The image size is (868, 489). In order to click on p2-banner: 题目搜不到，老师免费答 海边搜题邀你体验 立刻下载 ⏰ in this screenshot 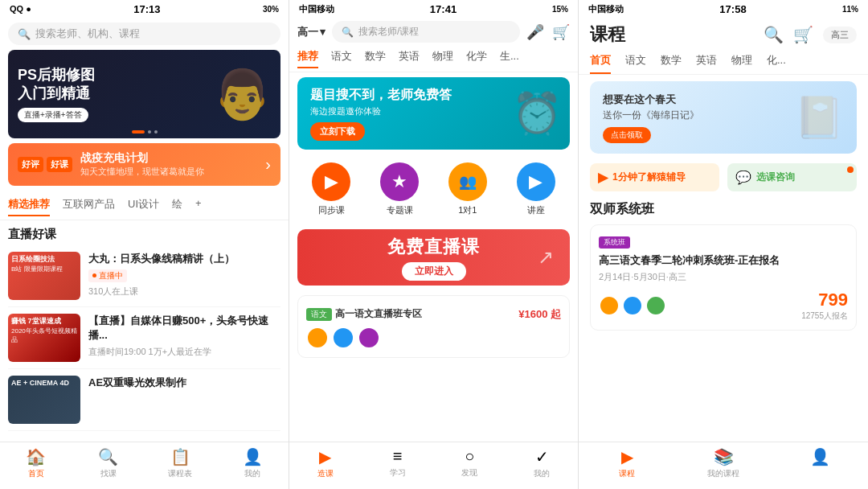, I will do `click(434, 113)`.